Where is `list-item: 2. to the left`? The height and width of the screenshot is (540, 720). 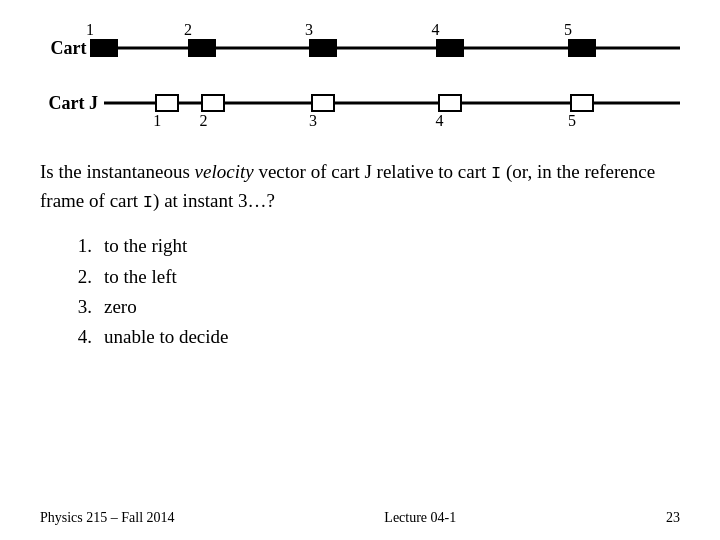 list-item: 2. to the left is located at coordinates (375, 277).